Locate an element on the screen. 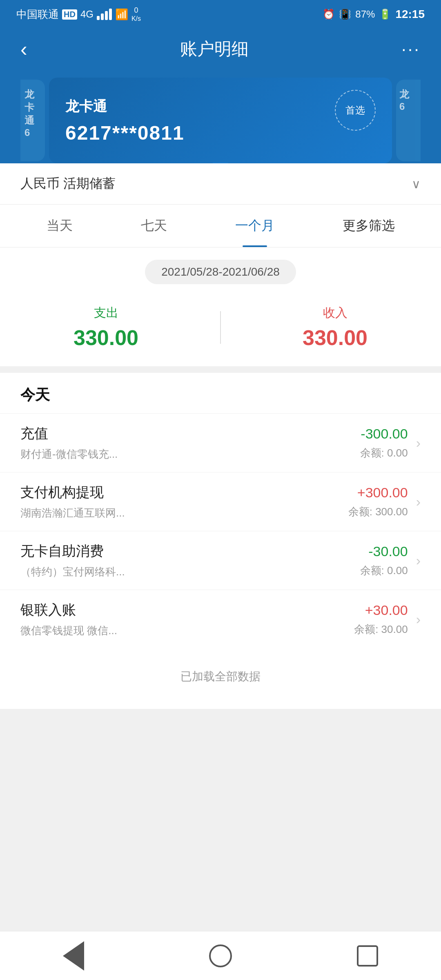 Image resolution: width=441 pixels, height=980 pixels. transaction-amount-section: -30.00 余额: 0.00 is located at coordinates (384, 561).